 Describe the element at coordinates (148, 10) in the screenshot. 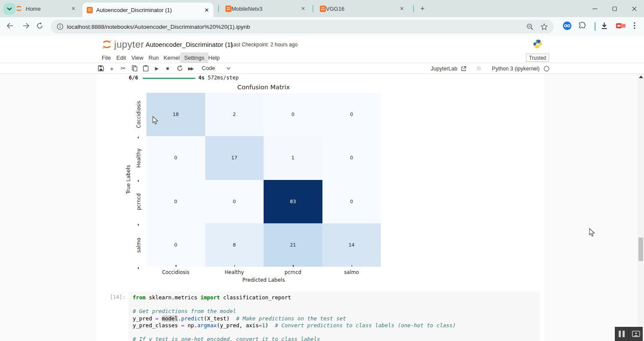

I see `tab-autoencoder-active: Autoencoder_Discriminator (1) ✕` at that location.